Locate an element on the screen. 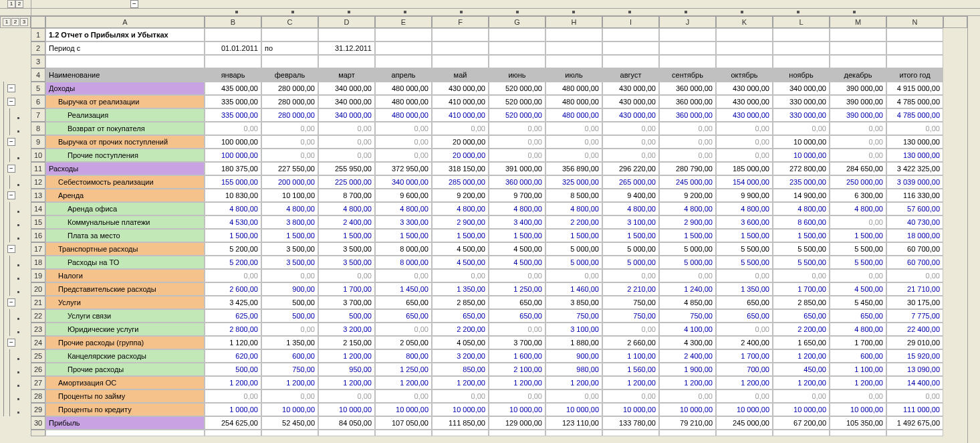 Image resolution: width=980 pixels, height=443 pixels. cell: Представительские расходы is located at coordinates (125, 289).